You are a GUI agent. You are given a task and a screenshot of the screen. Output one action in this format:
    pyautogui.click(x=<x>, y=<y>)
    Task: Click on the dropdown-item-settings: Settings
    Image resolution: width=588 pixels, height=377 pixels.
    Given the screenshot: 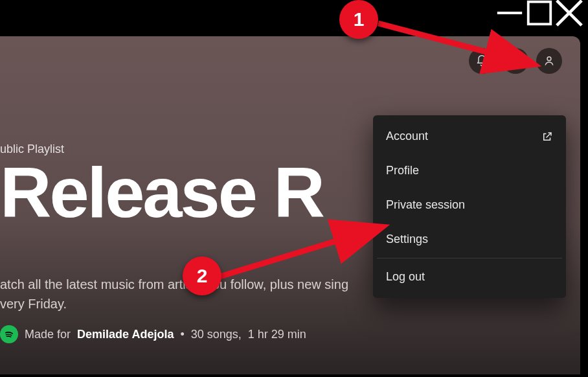 What is the action you would take?
    pyautogui.click(x=469, y=240)
    